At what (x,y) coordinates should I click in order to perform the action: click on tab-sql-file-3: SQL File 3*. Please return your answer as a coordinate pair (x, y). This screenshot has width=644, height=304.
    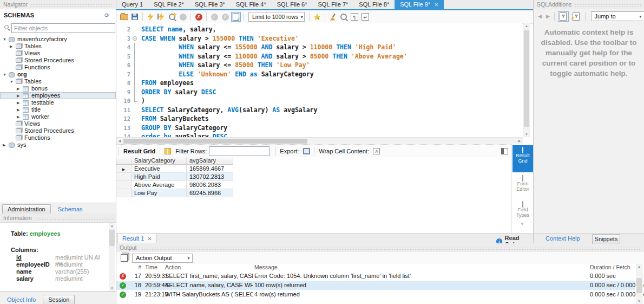
    Looking at the image, I should click on (210, 4).